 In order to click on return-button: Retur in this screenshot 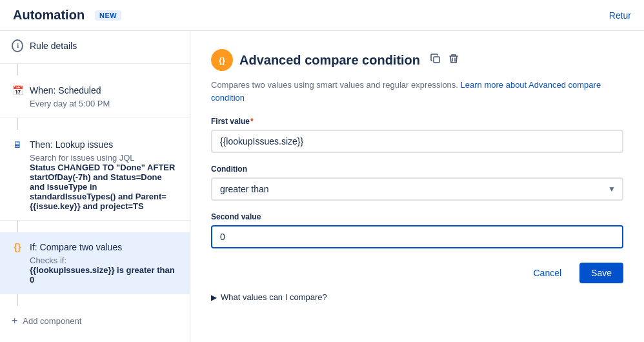, I will do `click(620, 15)`.